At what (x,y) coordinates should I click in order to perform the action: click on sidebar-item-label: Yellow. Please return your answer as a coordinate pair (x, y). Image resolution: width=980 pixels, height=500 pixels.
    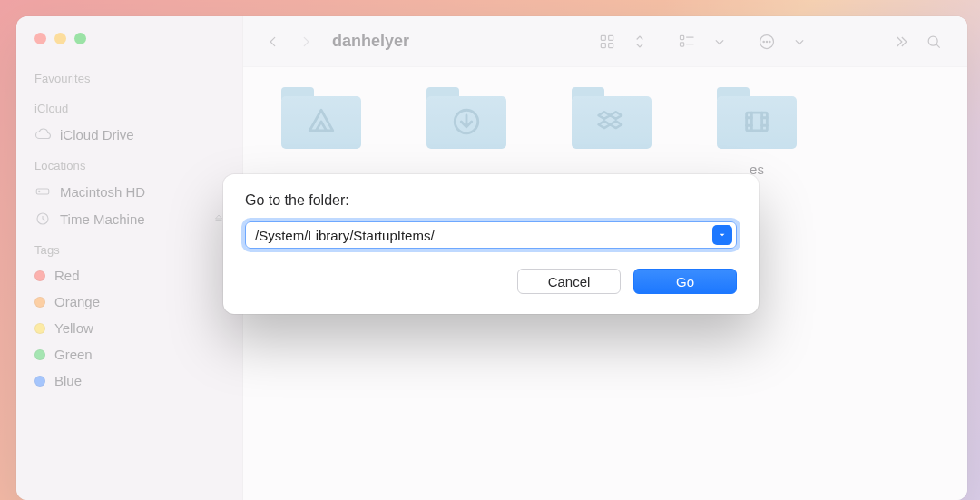
    Looking at the image, I should click on (74, 328).